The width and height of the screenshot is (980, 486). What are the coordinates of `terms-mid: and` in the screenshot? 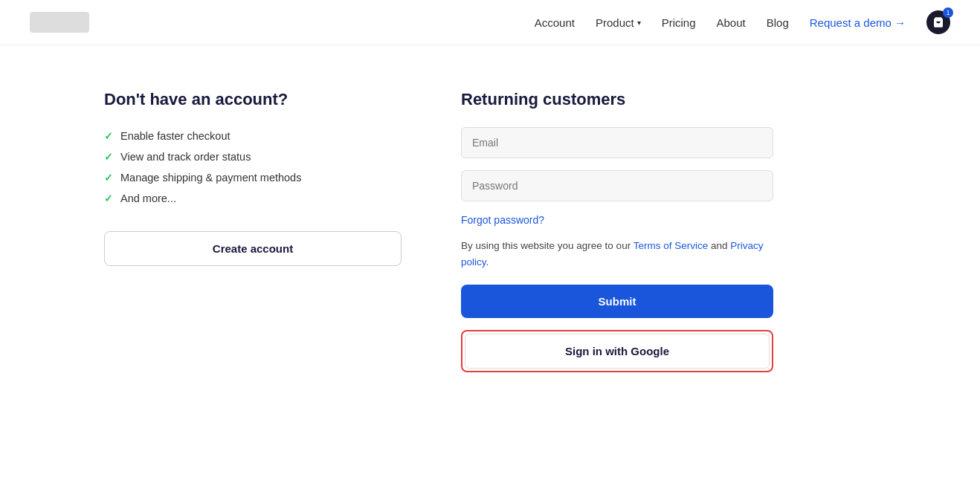 It's located at (719, 245).